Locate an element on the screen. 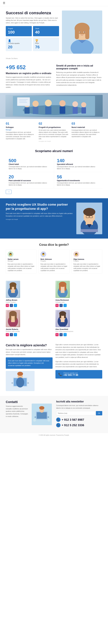 Image resolution: width=108 pixels, height=644 pixels. testimonials-title: Cosa dice la gente? is located at coordinates (54, 244).